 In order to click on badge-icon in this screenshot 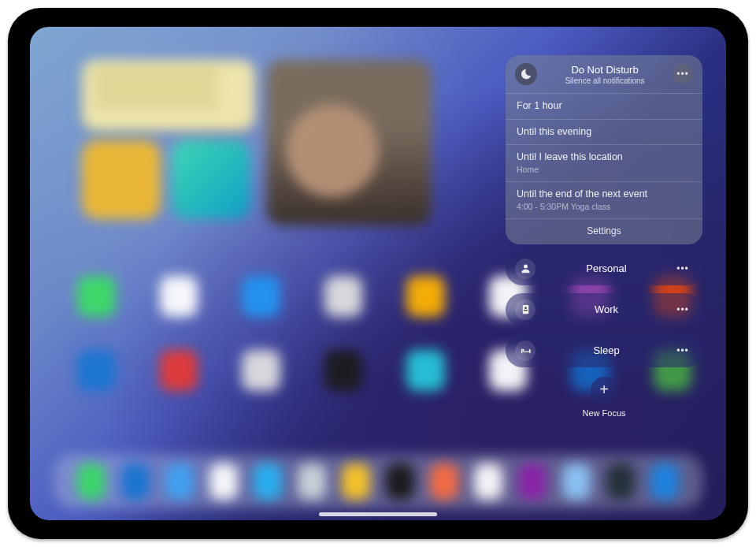, I will do `click(525, 310)`.